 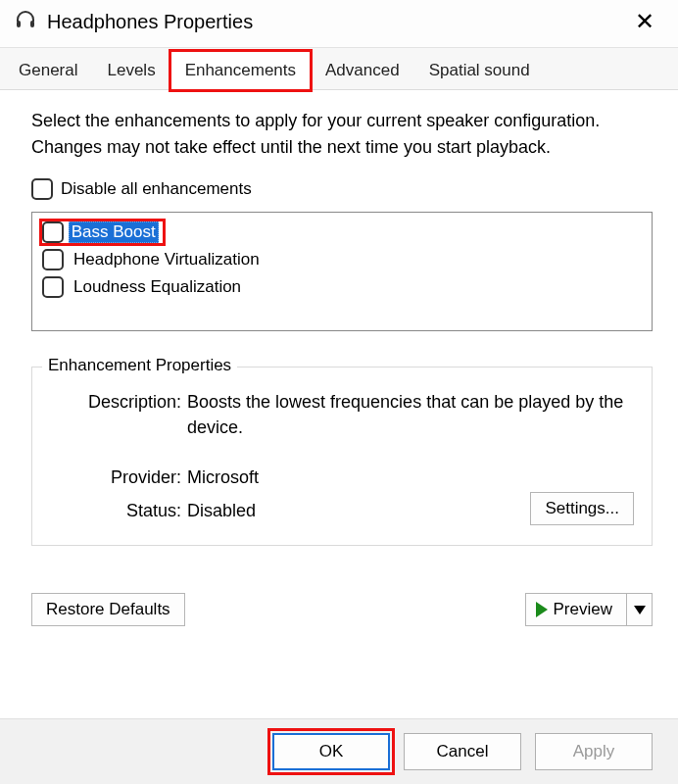 I want to click on settings-button: Settings..., so click(x=582, y=509).